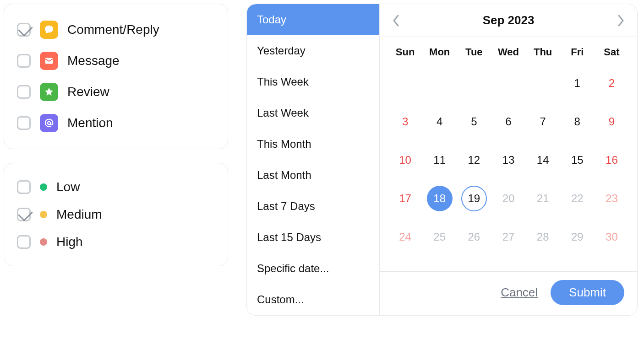 This screenshot has width=644, height=344. What do you see at coordinates (88, 92) in the screenshot?
I see `type-filter-label: Review` at bounding box center [88, 92].